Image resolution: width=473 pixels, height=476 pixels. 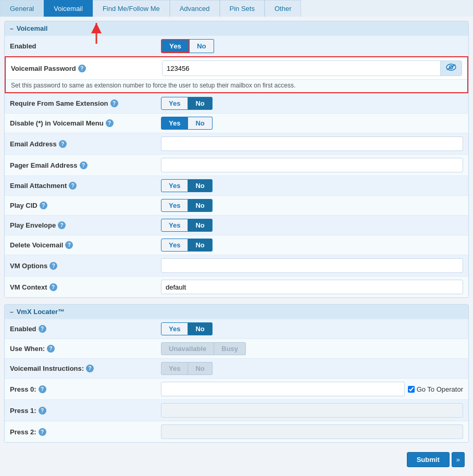 I want to click on go-to-operator-checkbox, so click(x=412, y=390).